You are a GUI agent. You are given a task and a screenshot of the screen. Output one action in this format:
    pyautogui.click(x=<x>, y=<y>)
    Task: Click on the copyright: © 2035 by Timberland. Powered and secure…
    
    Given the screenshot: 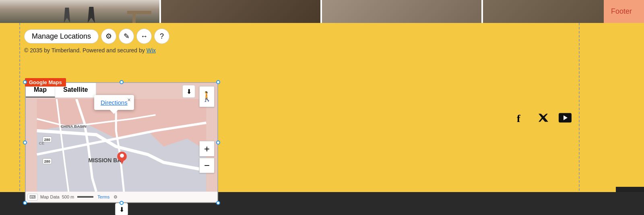 What is the action you would take?
    pyautogui.click(x=90, y=50)
    